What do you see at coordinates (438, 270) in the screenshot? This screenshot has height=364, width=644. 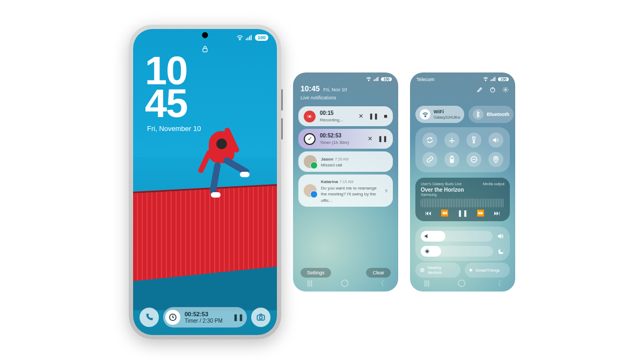 I see `nearby-devices-button: Nearby devices` at bounding box center [438, 270].